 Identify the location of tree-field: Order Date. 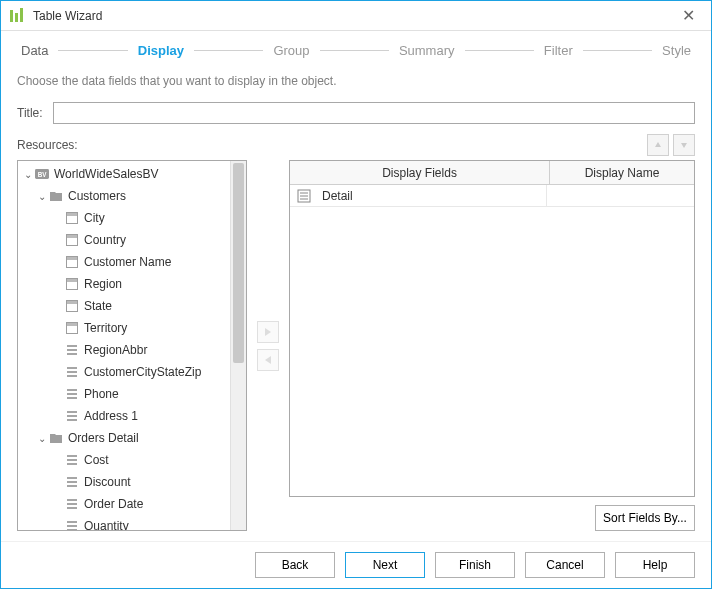
(124, 504).